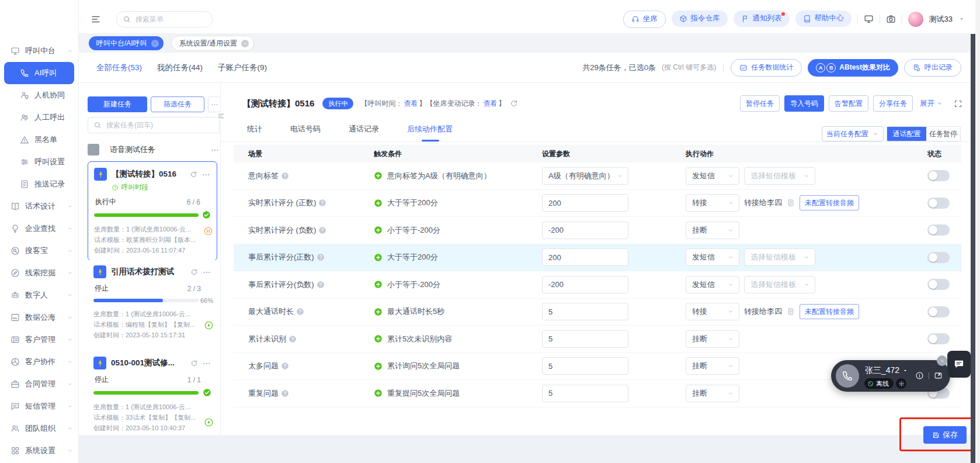 This screenshot has width=980, height=463. I want to click on task-search-box, so click(154, 125).